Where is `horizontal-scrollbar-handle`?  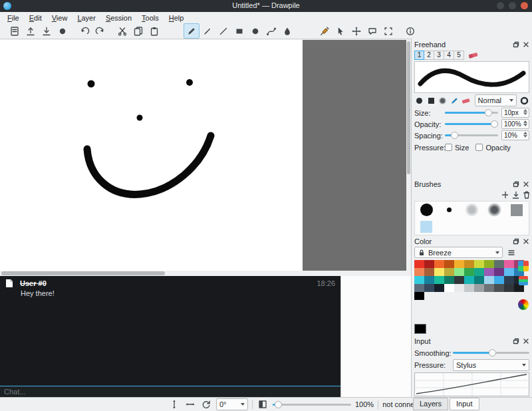
horizontal-scrollbar-handle is located at coordinates (83, 273).